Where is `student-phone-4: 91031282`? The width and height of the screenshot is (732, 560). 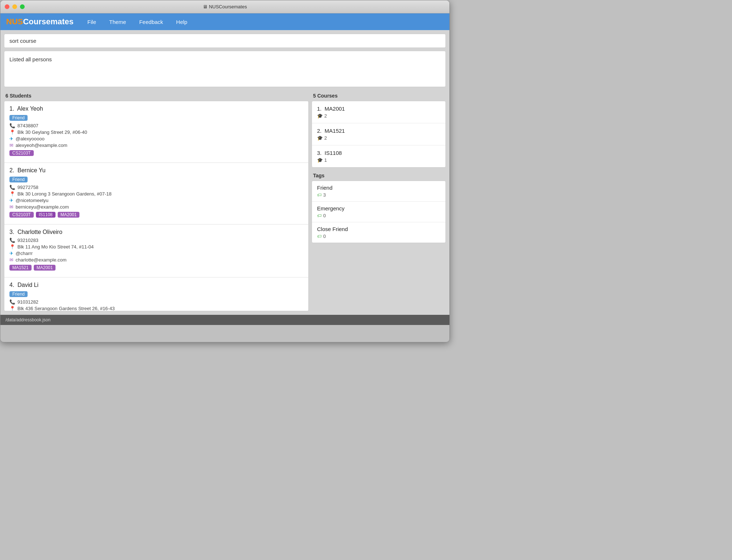 student-phone-4: 91031282 is located at coordinates (156, 302).